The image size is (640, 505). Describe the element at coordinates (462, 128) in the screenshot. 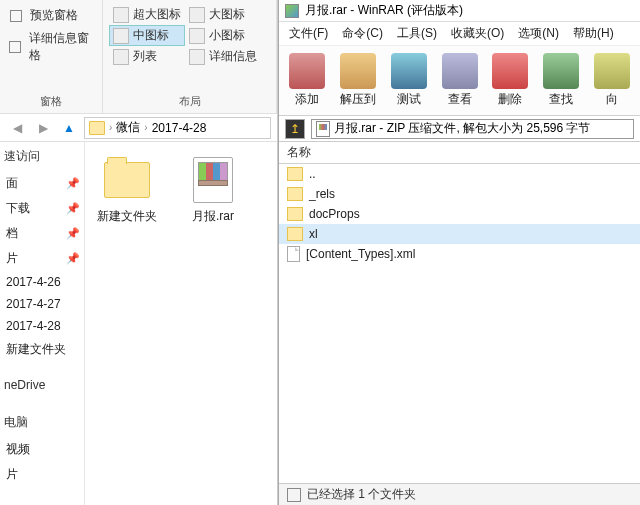

I see `archive-path-text: 月报.rar - ZIP 压缩文件, 解包大小为 25,596 字节` at that location.